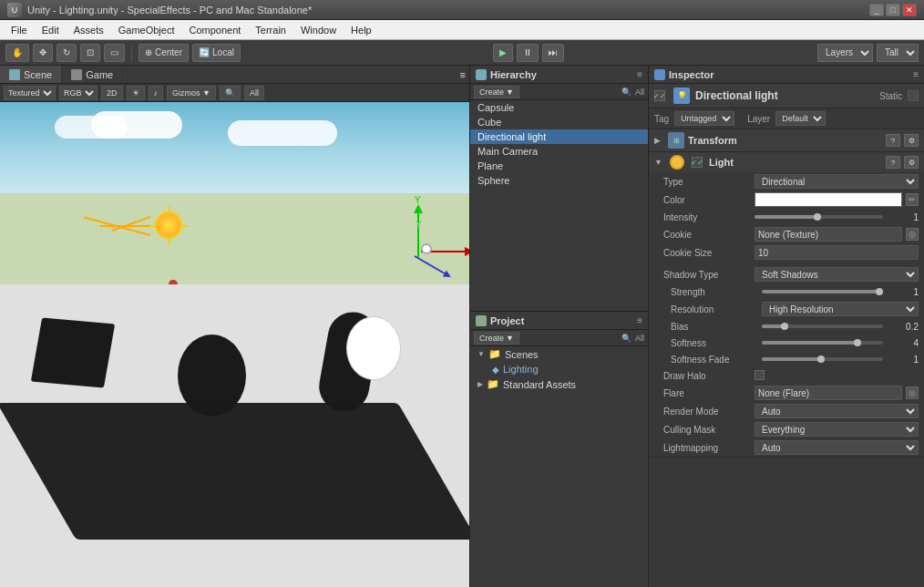 The image size is (924, 587). I want to click on softness-slider, so click(822, 343).